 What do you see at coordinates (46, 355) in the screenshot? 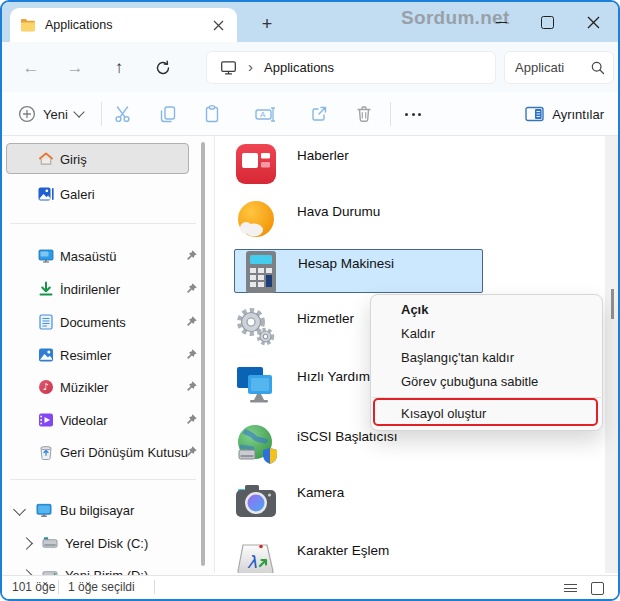
I see `pictures-icon` at bounding box center [46, 355].